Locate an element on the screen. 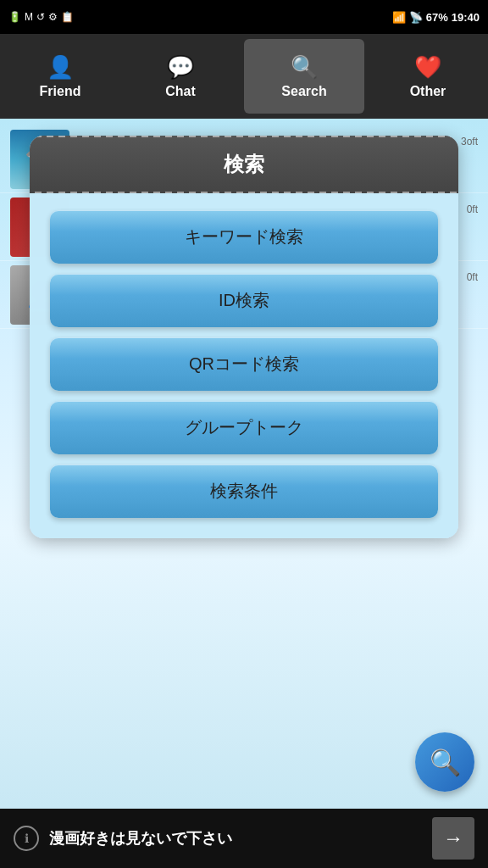 The image size is (488, 868). wifi-icon: 📶 is located at coordinates (399, 17).